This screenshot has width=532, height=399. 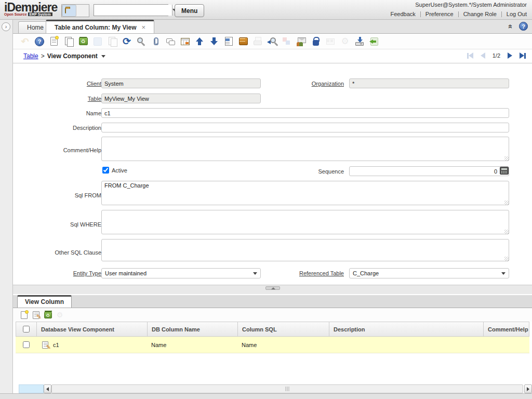 I want to click on header-links: Feedback Preference Change Role Log Out, so click(x=459, y=14).